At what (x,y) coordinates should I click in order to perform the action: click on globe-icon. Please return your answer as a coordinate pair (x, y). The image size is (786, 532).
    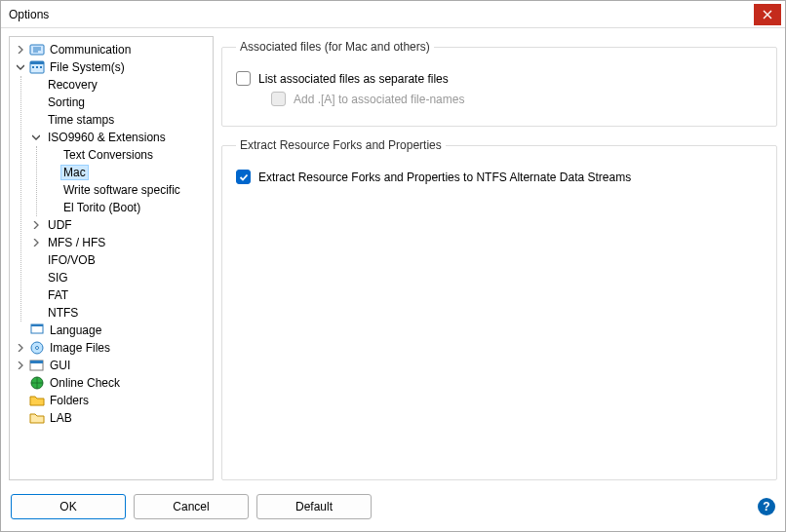
    Looking at the image, I should click on (37, 383).